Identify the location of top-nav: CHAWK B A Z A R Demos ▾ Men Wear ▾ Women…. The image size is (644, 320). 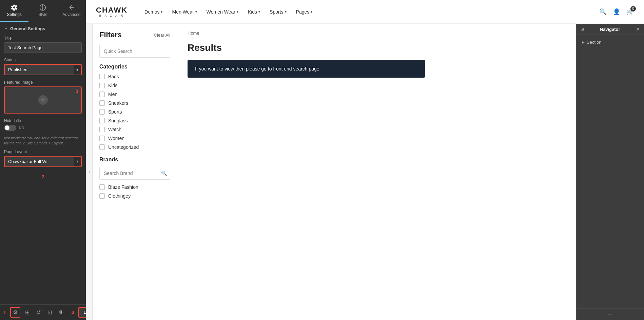
(365, 12).